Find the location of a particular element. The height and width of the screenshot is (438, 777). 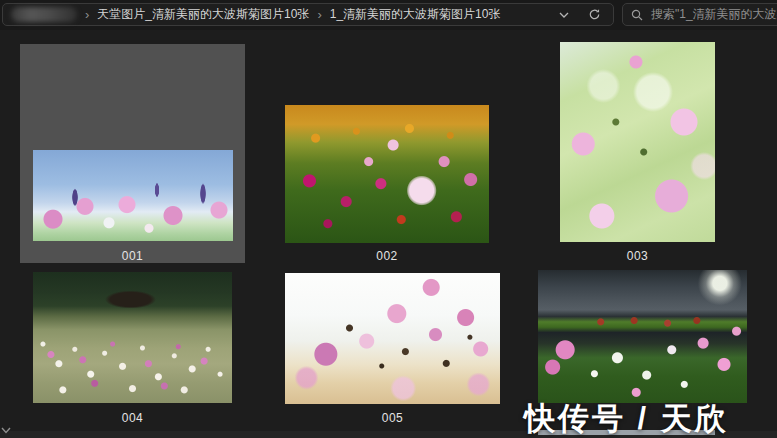

file-tile-003: 003 is located at coordinates (638, 152).